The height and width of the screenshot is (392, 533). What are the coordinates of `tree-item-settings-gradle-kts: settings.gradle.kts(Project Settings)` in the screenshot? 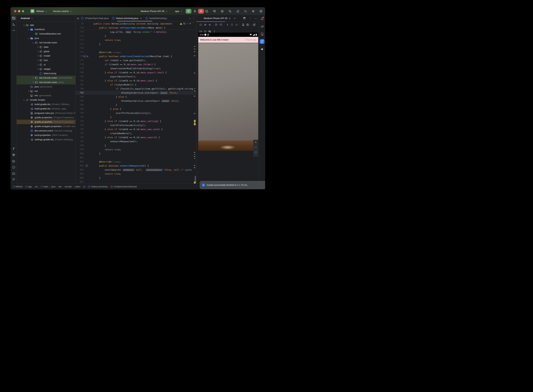 It's located at (46, 140).